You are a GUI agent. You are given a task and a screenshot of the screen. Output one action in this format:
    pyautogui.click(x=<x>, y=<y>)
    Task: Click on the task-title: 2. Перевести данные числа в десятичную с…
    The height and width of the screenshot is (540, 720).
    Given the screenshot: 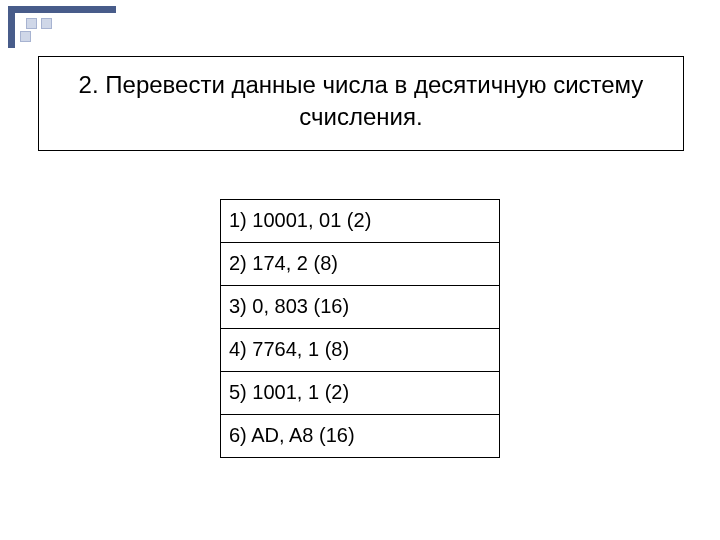 What is the action you would take?
    pyautogui.click(x=362, y=100)
    